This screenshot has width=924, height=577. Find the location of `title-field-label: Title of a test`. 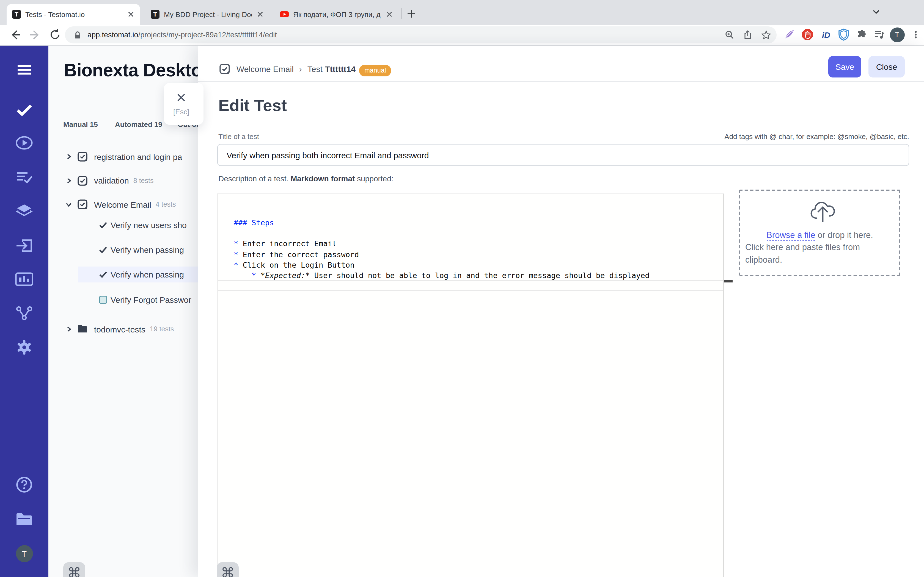

title-field-label: Title of a test is located at coordinates (239, 137).